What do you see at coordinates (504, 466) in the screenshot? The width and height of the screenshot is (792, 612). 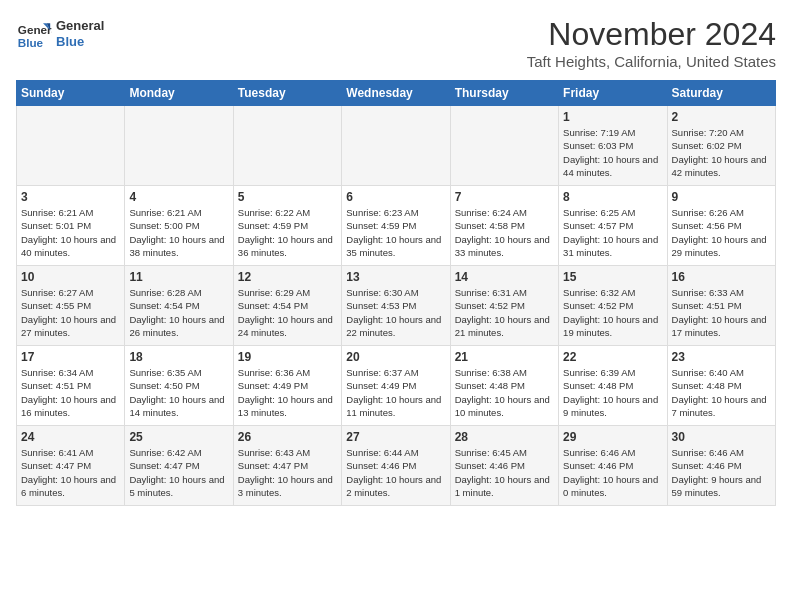 I see `calendar-cell: 28Sunrise: 6:45 AMSunset: 4:46 PMDayligh…` at bounding box center [504, 466].